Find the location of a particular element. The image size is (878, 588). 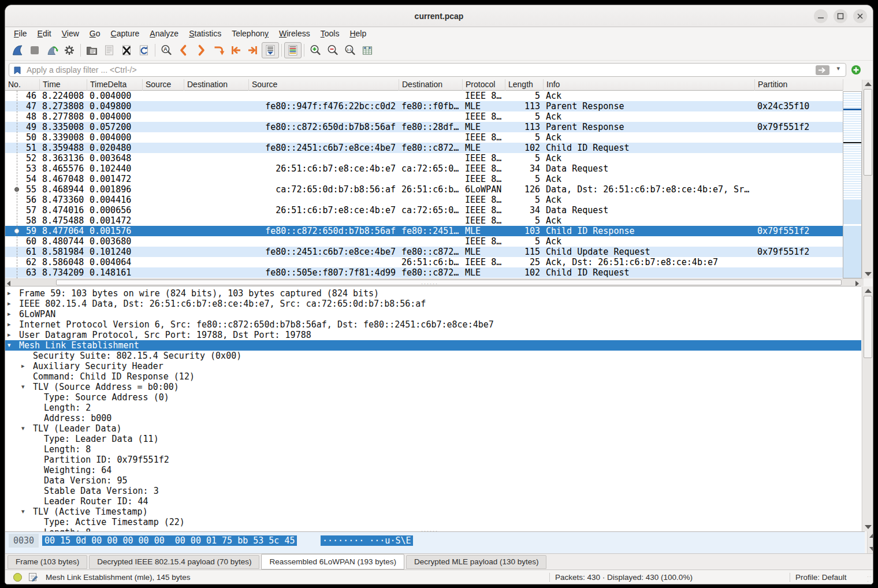

bytes-tab-1: Decrypted IEEE 802.15.4 payload (70 byte… is located at coordinates (174, 562).